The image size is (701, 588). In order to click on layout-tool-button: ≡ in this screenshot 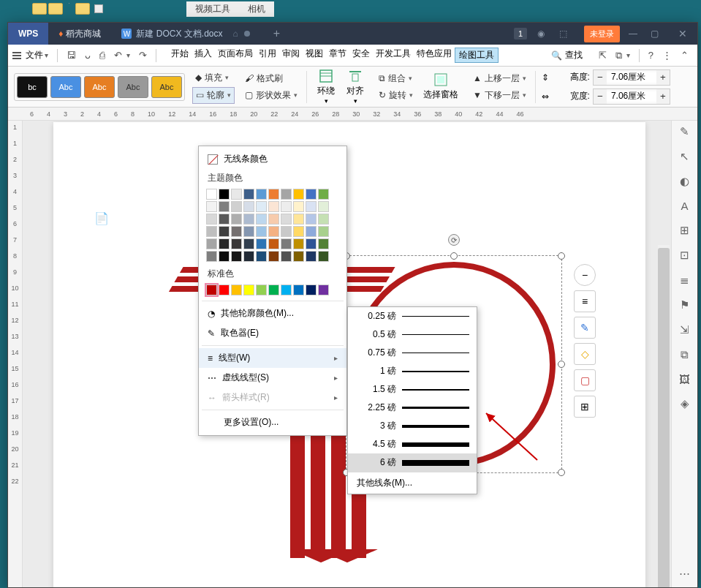, I will do `click(585, 301)`.